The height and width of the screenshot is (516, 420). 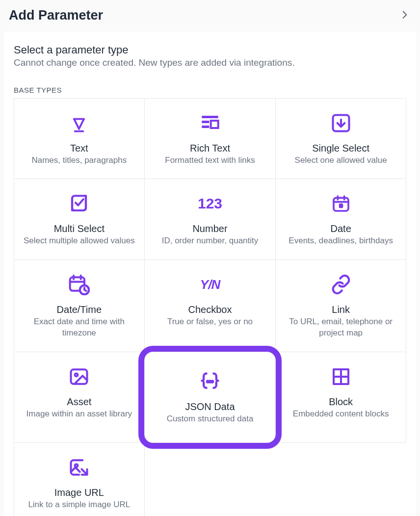 What do you see at coordinates (79, 397) in the screenshot?
I see `type-option-asset: Asset Image within an asset library` at bounding box center [79, 397].